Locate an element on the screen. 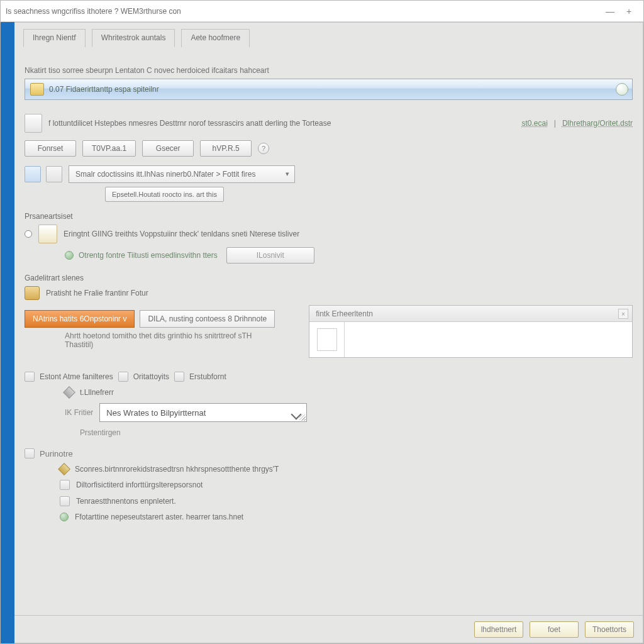  accent-sidebar is located at coordinates (8, 333).